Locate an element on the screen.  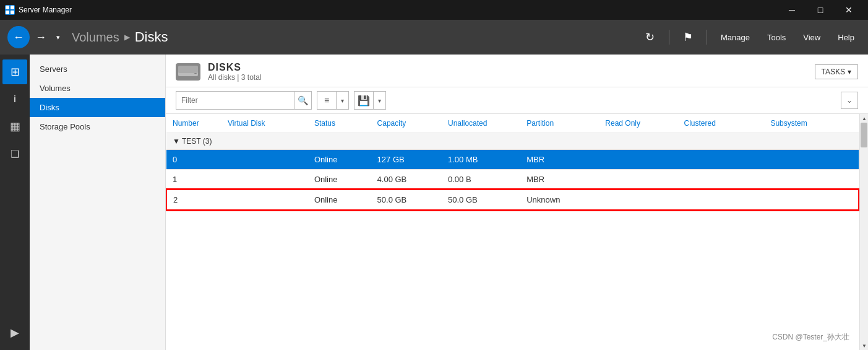
table-cell: 0 is located at coordinates (194, 160).